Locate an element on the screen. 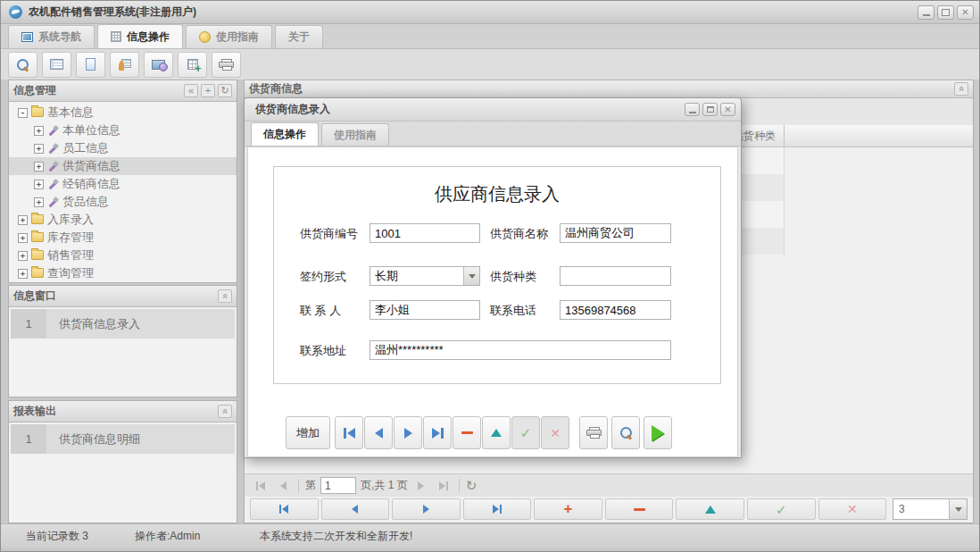 Image resolution: width=980 pixels, height=552 pixels. list-index: 1 is located at coordinates (29, 439).